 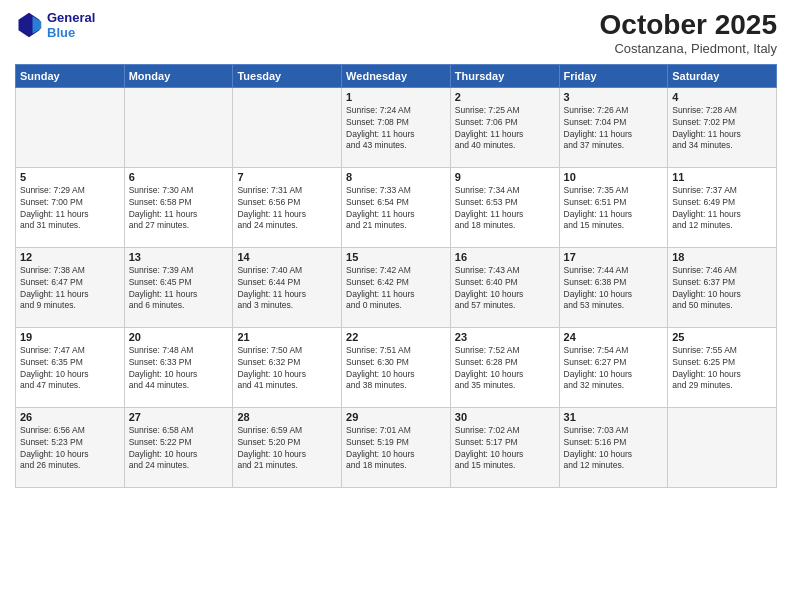 What do you see at coordinates (722, 97) in the screenshot?
I see `day-number: 4` at bounding box center [722, 97].